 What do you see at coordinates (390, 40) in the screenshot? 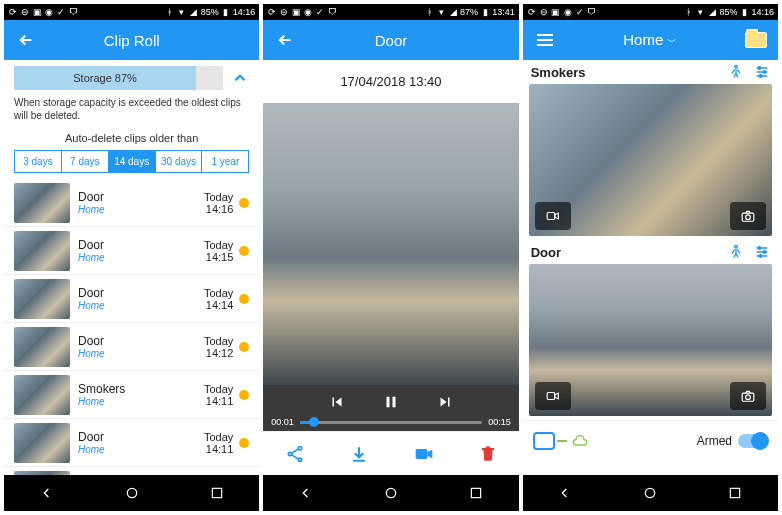
I see `page-title: Door` at bounding box center [390, 40].